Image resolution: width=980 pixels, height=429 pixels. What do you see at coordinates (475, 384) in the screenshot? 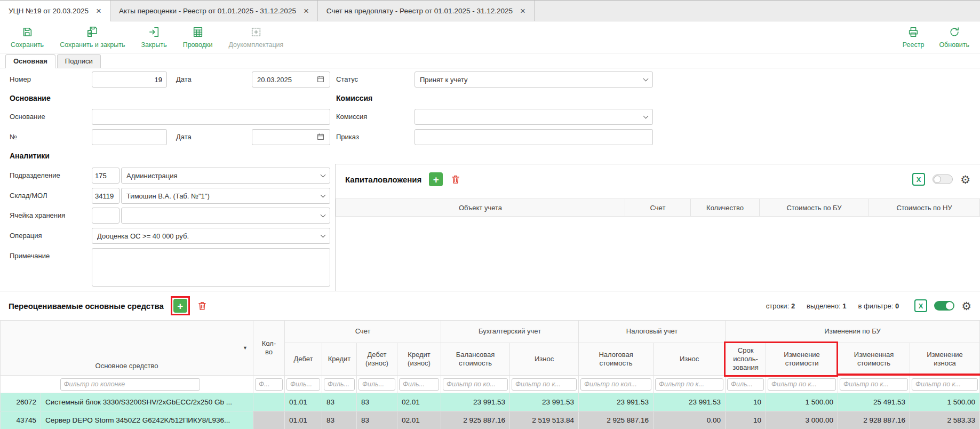
I see `filter-book-value-input` at bounding box center [475, 384].